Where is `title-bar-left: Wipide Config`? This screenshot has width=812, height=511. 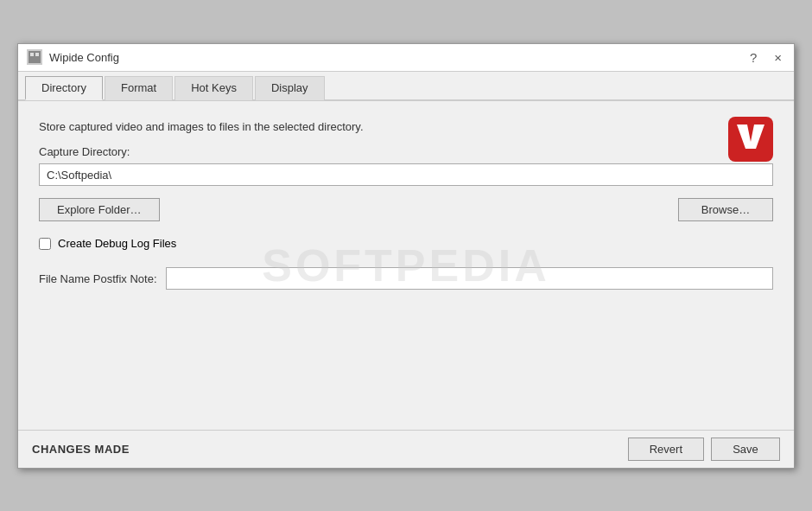 title-bar-left: Wipide Config is located at coordinates (73, 57).